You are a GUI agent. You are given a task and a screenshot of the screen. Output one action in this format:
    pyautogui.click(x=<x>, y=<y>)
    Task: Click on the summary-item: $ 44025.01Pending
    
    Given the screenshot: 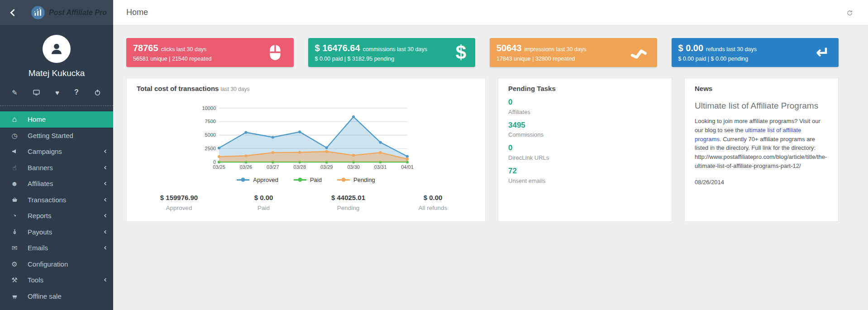 What is the action you would take?
    pyautogui.click(x=348, y=203)
    